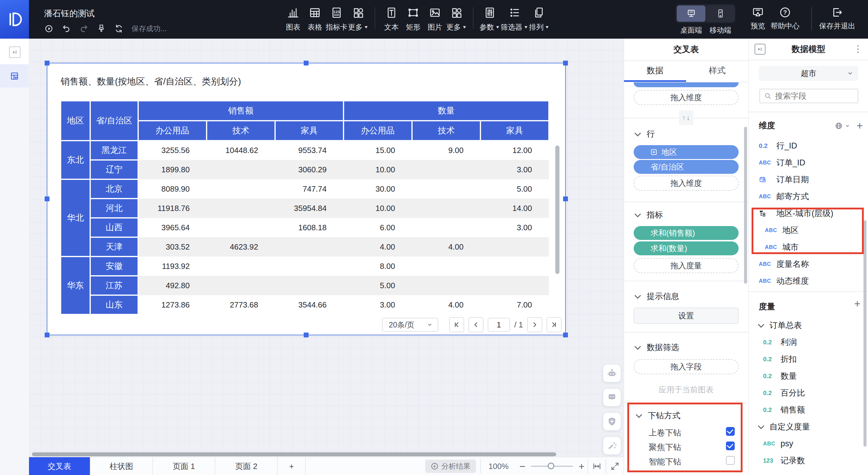 Image resolution: width=868 pixels, height=475 pixels. Describe the element at coordinates (47, 335) in the screenshot. I see `resize-handle-sw` at that location.